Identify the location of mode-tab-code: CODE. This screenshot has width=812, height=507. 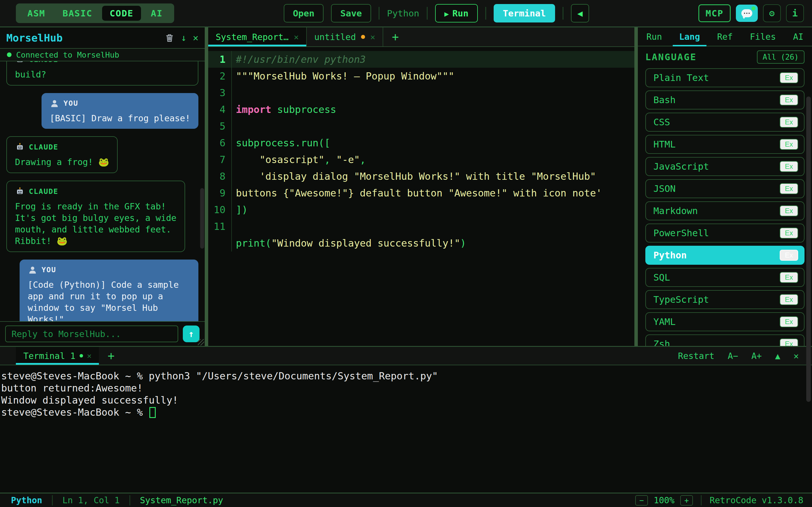
(121, 13).